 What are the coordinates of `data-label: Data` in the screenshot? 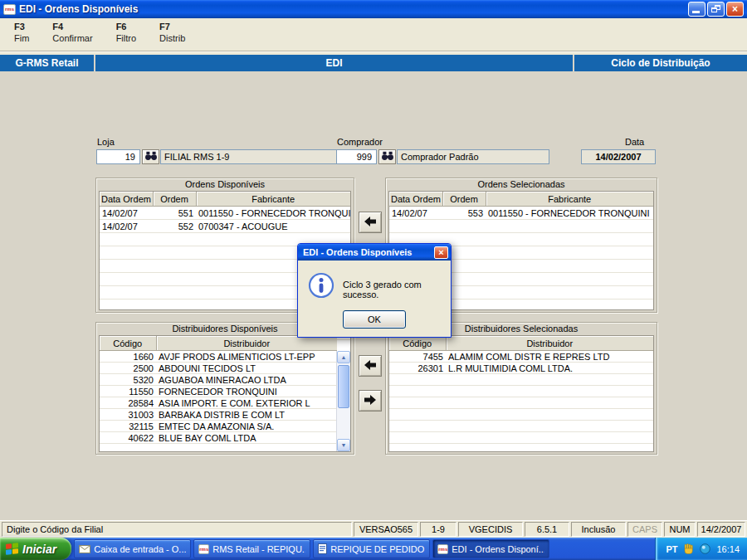 It's located at (634, 142).